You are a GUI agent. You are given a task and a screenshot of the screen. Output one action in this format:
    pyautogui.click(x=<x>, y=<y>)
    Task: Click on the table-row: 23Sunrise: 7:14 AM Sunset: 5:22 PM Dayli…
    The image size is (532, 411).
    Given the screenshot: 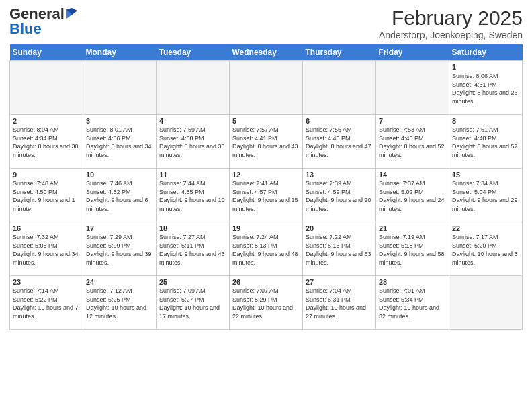 What is the action you would take?
    pyautogui.click(x=47, y=303)
    